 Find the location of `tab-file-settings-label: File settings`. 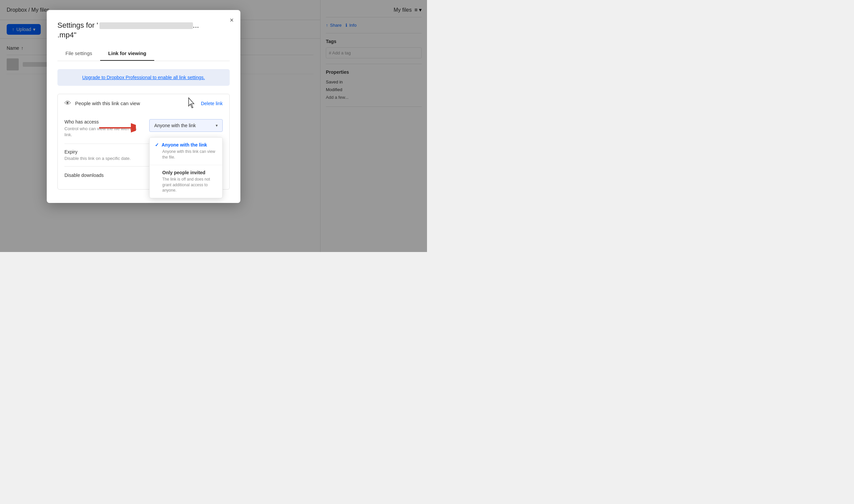

tab-file-settings-label: File settings is located at coordinates (79, 53).